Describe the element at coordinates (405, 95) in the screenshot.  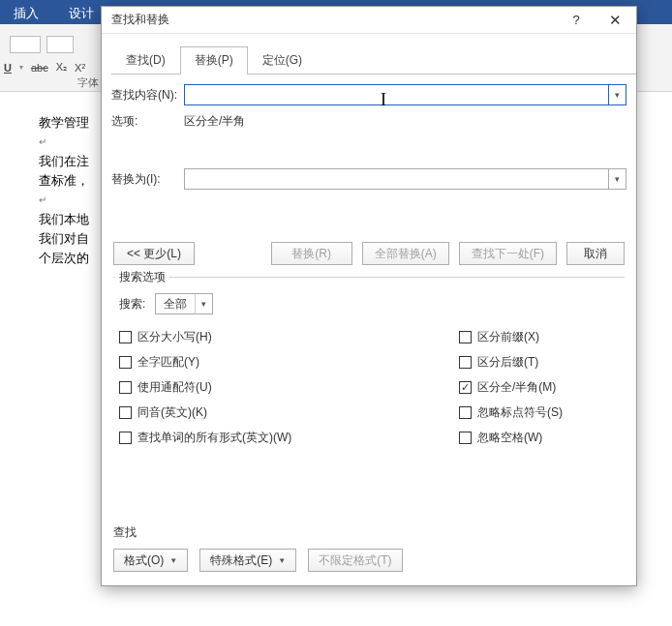
I see `find-what-combo: ▾` at that location.